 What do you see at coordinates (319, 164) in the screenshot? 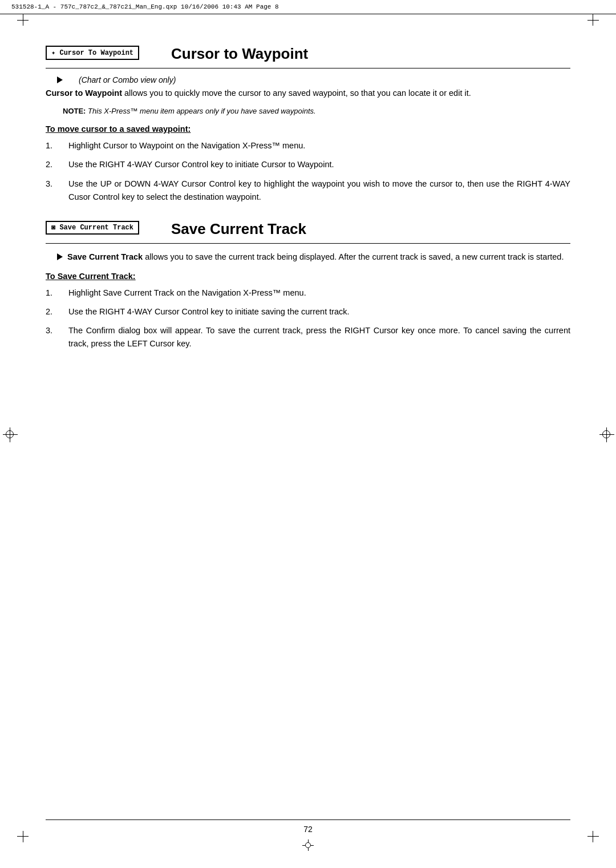
I see `section1-step2-content: Use the RIGHT 4-WAY Cursor Control key t…` at bounding box center [319, 164].